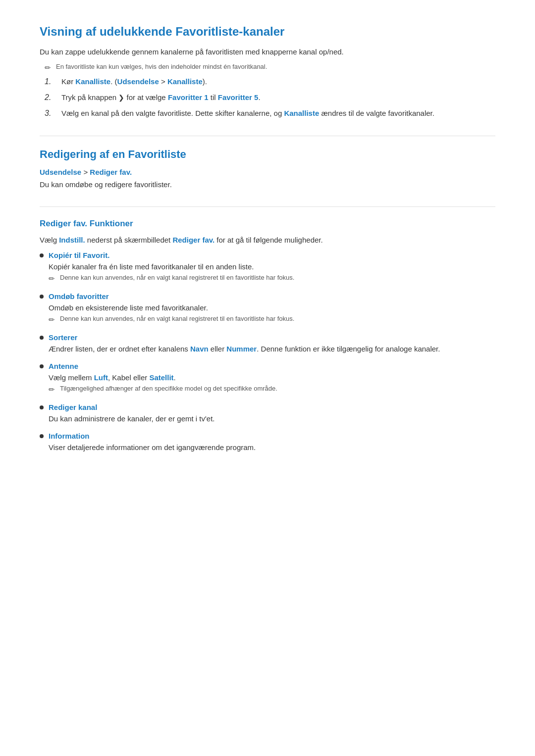 This screenshot has width=535, height=756. What do you see at coordinates (79, 255) in the screenshot?
I see `bullet-kopier-label: Kopiér til Favorit.` at bounding box center [79, 255].